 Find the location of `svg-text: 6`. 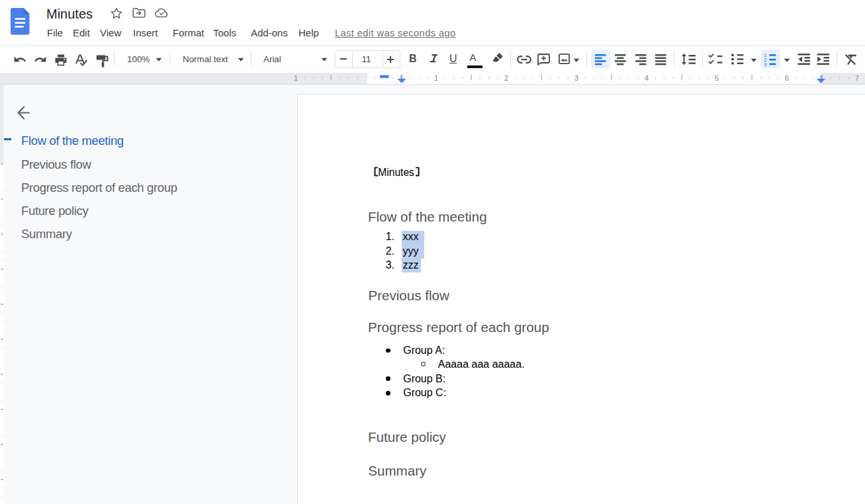

svg-text: 6 is located at coordinates (787, 78).